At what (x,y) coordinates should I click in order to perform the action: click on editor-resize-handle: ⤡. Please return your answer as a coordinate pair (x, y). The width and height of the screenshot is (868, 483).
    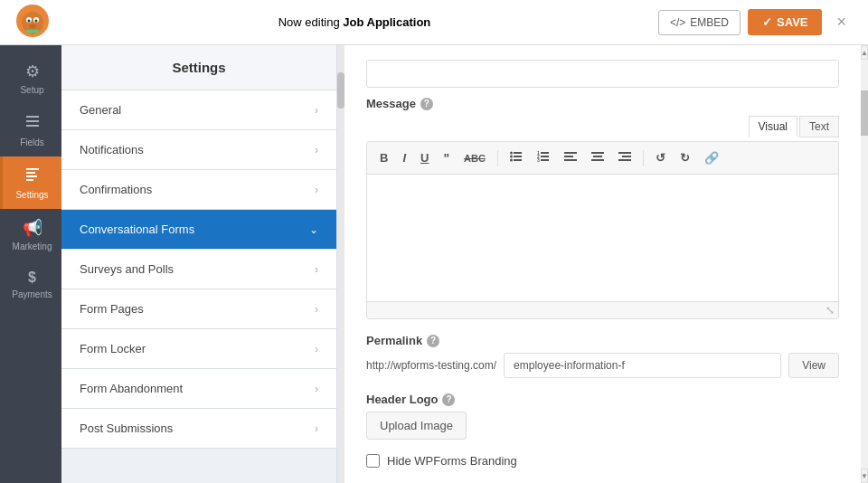
    Looking at the image, I should click on (602, 309).